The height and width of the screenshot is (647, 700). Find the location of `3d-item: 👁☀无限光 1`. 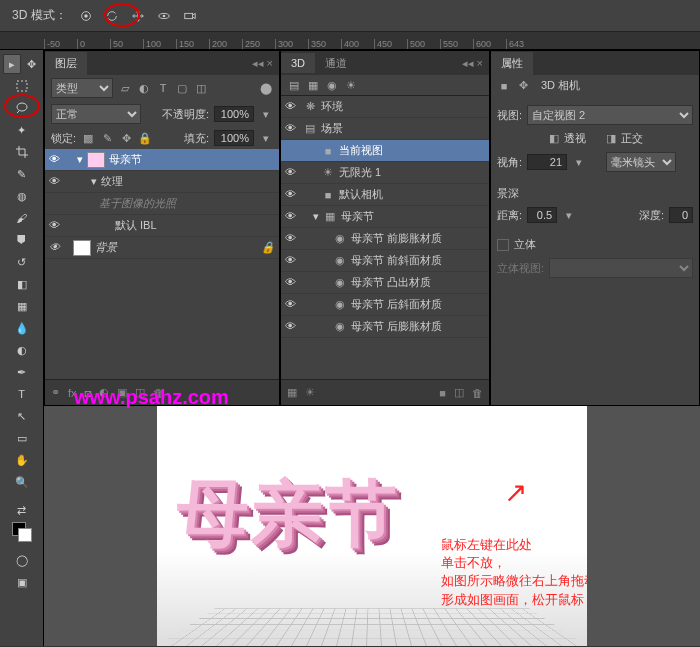

3d-item: 👁☀无限光 1 is located at coordinates (385, 173).